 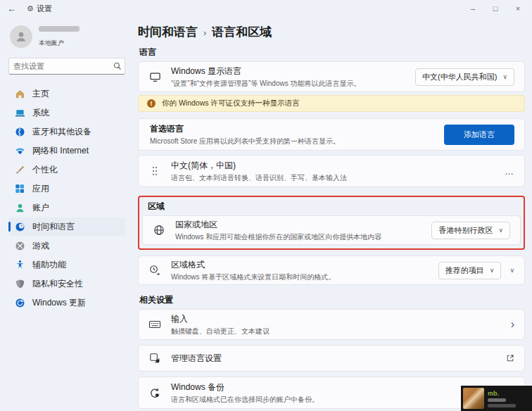 I want to click on admin-language-settings-row: 管理语言设置, so click(x=331, y=358).